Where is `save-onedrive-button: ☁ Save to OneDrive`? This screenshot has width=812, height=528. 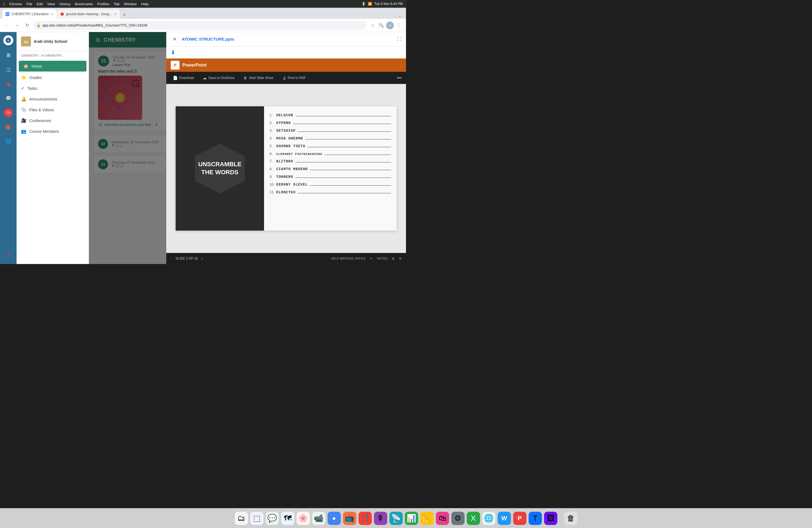
save-onedrive-button: ☁ Save to OneDrive is located at coordinates (219, 78).